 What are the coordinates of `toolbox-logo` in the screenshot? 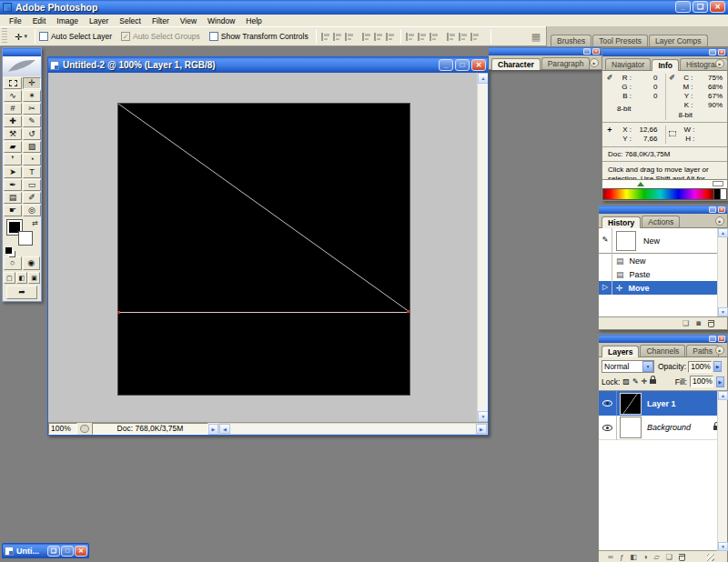 It's located at (22, 66).